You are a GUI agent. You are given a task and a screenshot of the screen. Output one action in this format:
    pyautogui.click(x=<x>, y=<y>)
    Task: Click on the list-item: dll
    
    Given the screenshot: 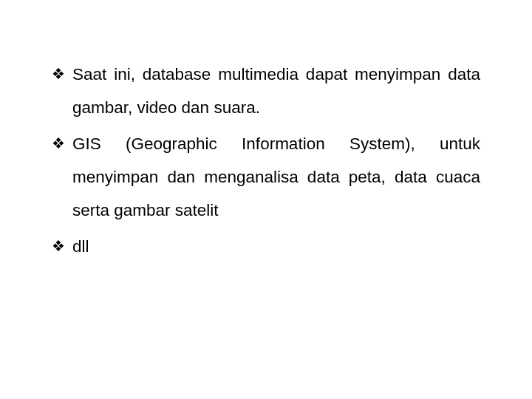 What is the action you would take?
    pyautogui.click(x=266, y=247)
    